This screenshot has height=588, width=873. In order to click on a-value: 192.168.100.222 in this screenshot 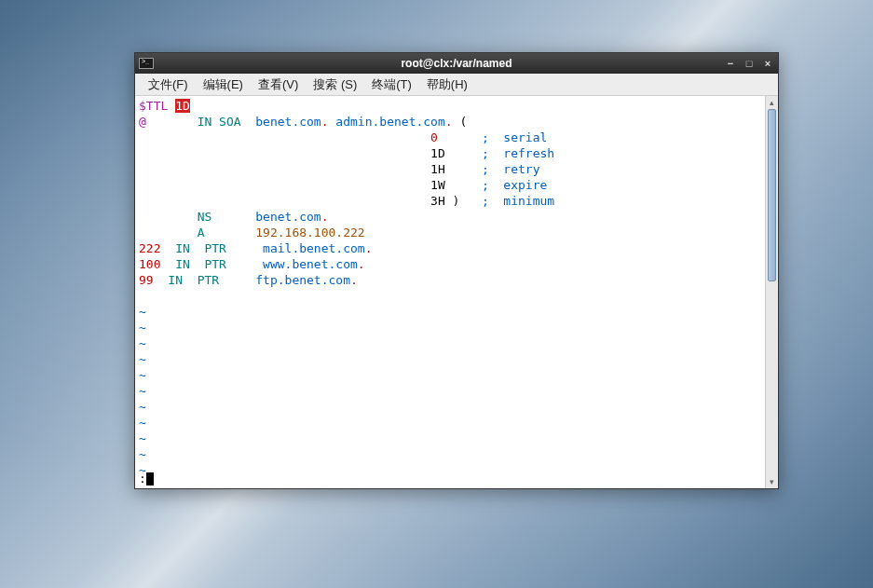, I will do `click(309, 233)`.